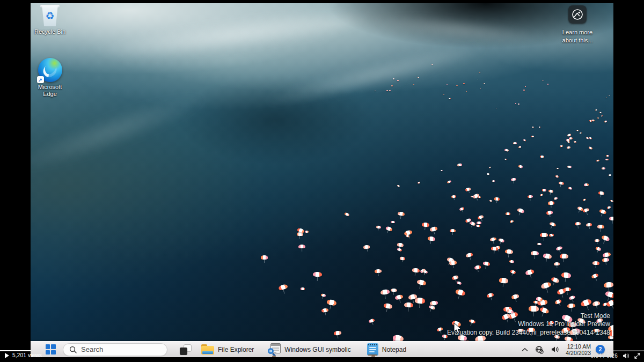  I want to click on globe-no-internet-icon, so click(539, 350).